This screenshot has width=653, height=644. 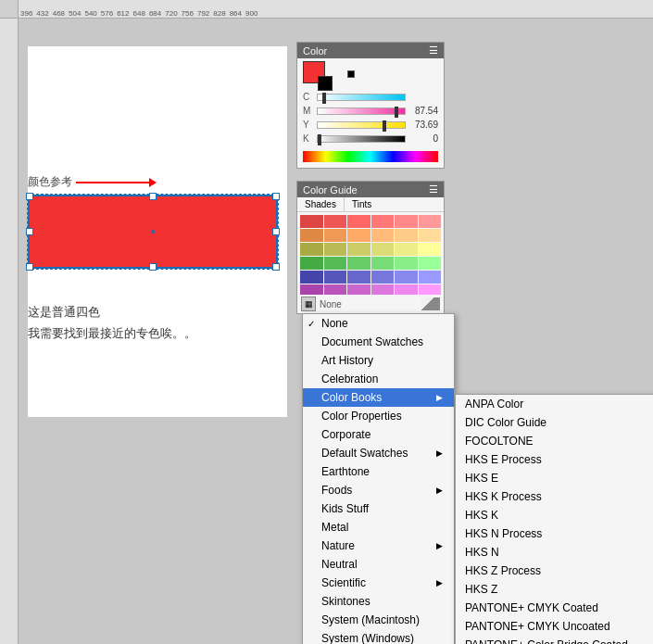 What do you see at coordinates (378, 323) in the screenshot?
I see `menu-item-none: None` at bounding box center [378, 323].